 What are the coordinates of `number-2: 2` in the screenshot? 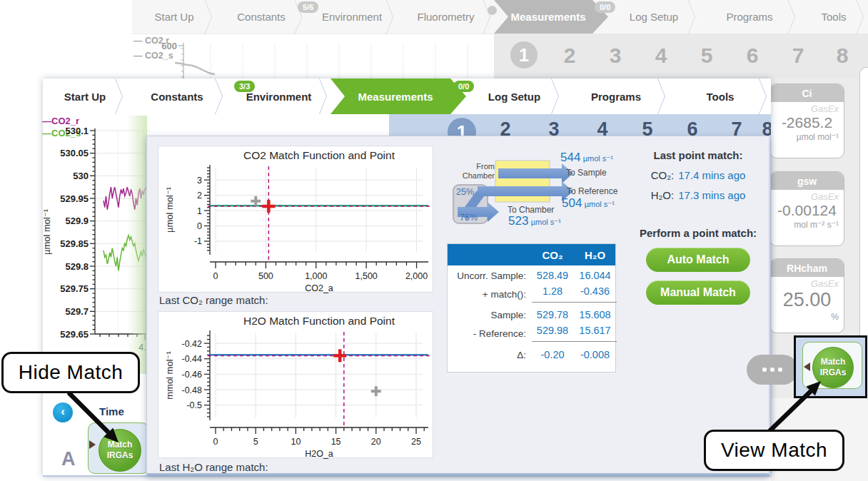 It's located at (505, 127).